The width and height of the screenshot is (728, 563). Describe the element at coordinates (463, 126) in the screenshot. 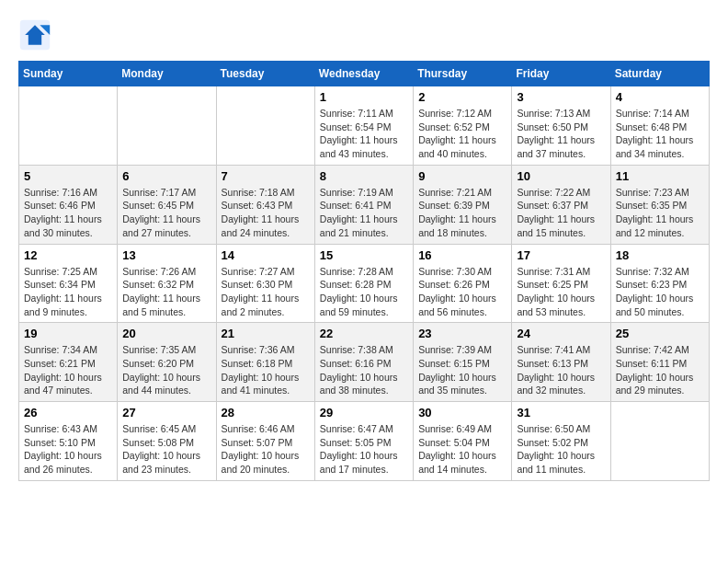

I see `calendar-cell: 2Sunrise: 7:12 AM Sunset: 6:52 PM Daylig…` at that location.